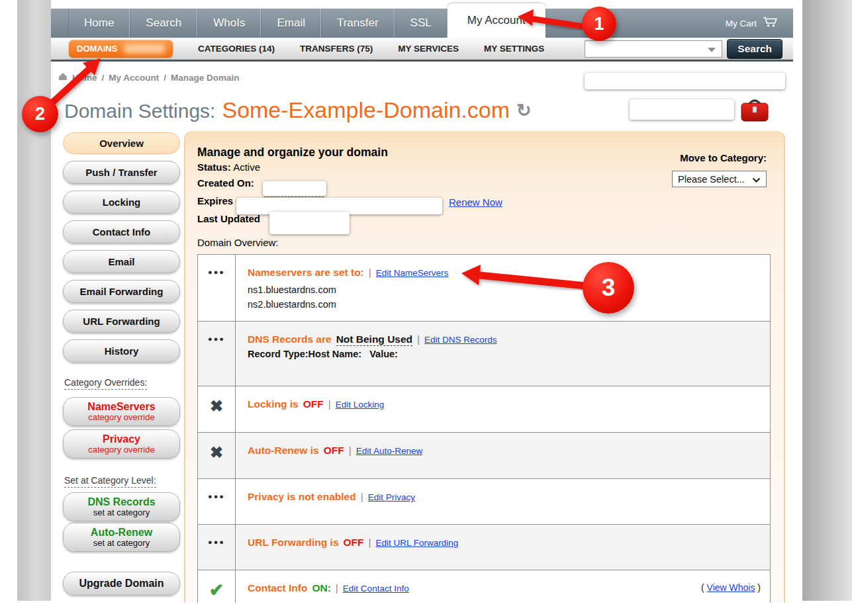 Image resolution: width=852 pixels, height=616 pixels. Describe the element at coordinates (759, 23) in the screenshot. I see `my-cart-button: My Cart` at that location.